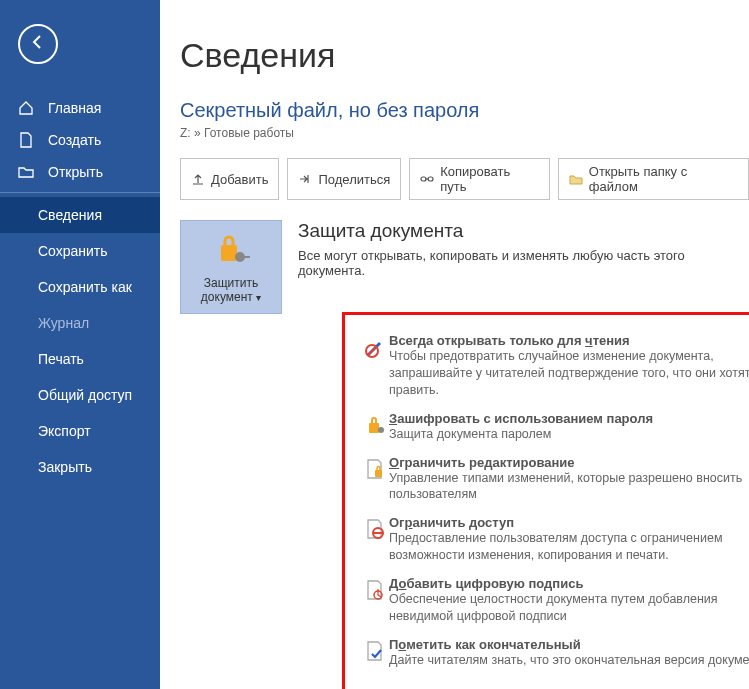 The image size is (749, 689). I want to click on menu-item-mark-final: Пометить как окончательный Дайте читател…, so click(550, 653).